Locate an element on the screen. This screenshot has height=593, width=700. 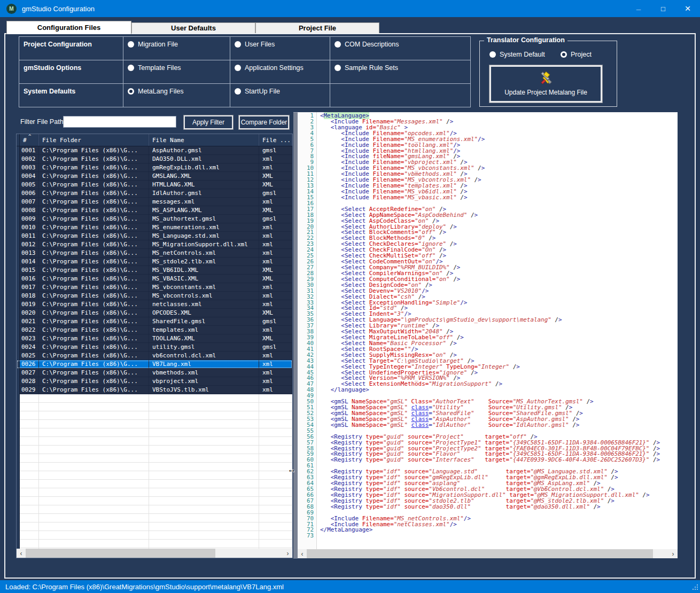
tab-configuration-files: Configuration Files is located at coordinates (69, 28).